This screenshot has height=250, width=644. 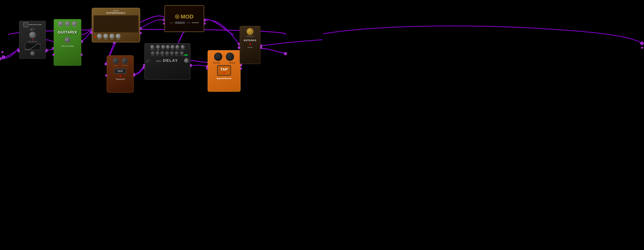 I want to click on guitarix-center-knob, so click(x=68, y=40).